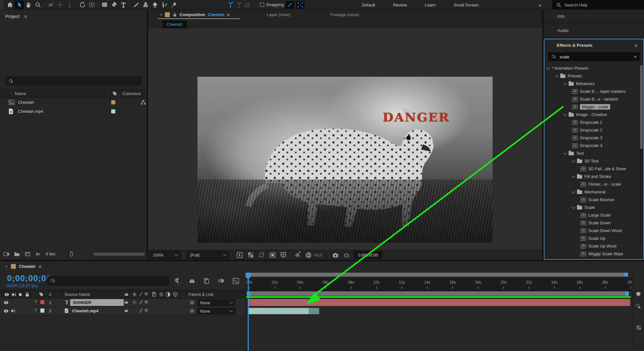  What do you see at coordinates (104, 5) in the screenshot?
I see `rectangle-tool` at bounding box center [104, 5].